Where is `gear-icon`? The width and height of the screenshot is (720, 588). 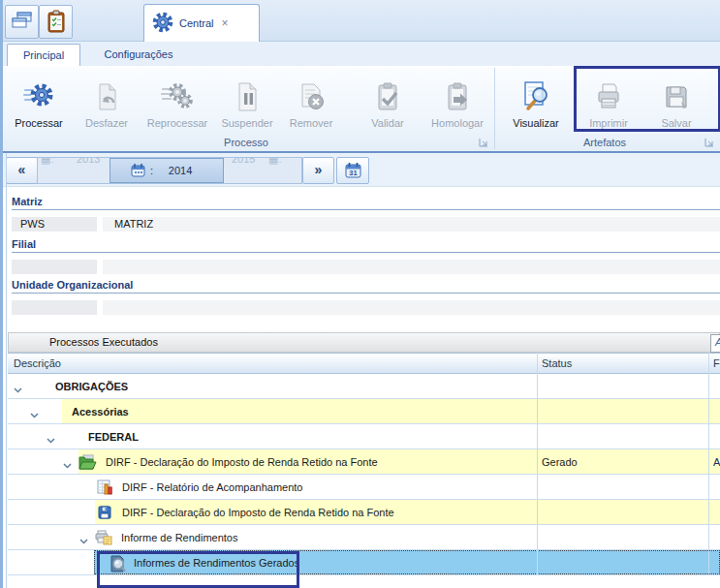 gear-icon is located at coordinates (163, 23).